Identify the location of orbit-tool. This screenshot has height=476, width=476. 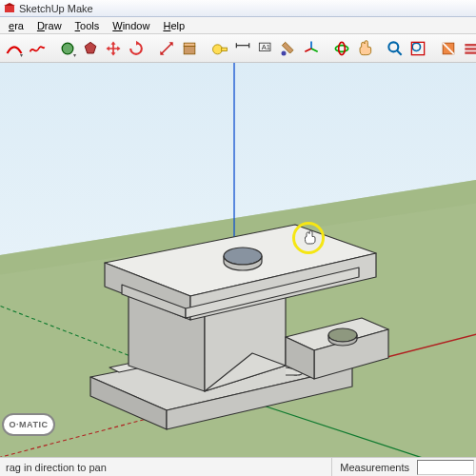
(342, 49).